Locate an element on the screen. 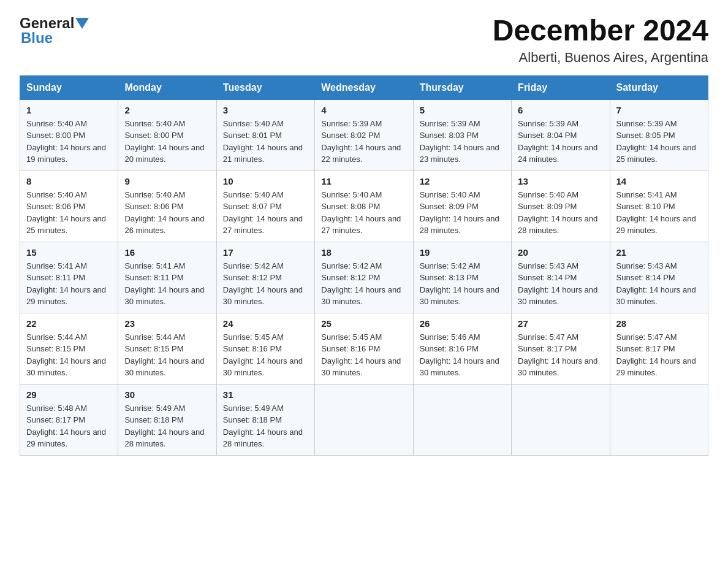 Image resolution: width=728 pixels, height=563 pixels. calendar-cell: 9 Sunrise: 5:40 AMSunset: 8:06 PMDayligh… is located at coordinates (167, 206).